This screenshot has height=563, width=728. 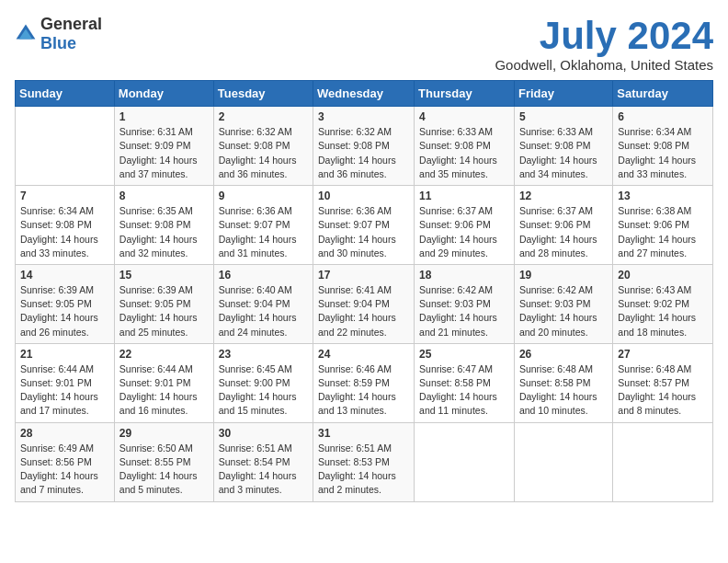 I want to click on calendar-cell: 18Sunrise: 6:42 AMSunset: 9:03 PMDayligh…, so click(x=465, y=304).